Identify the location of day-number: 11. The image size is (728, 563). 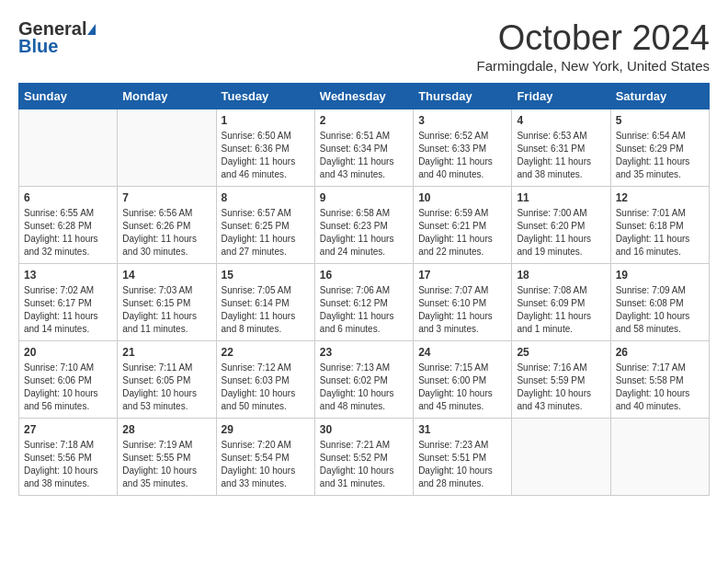
(561, 198).